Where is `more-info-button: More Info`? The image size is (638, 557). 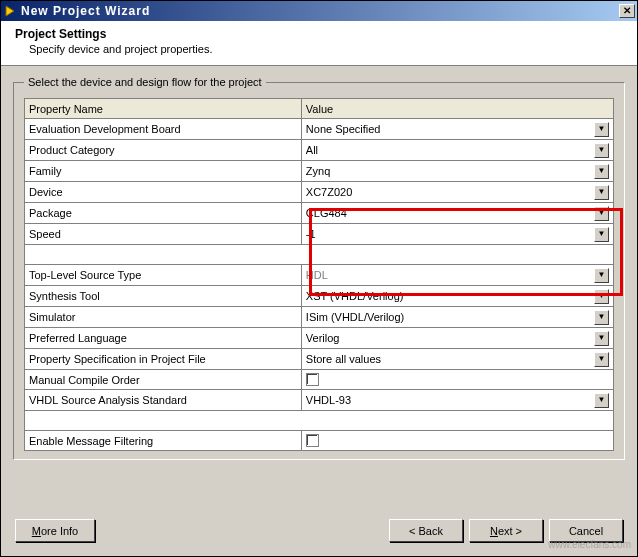 more-info-button: More Info is located at coordinates (55, 530).